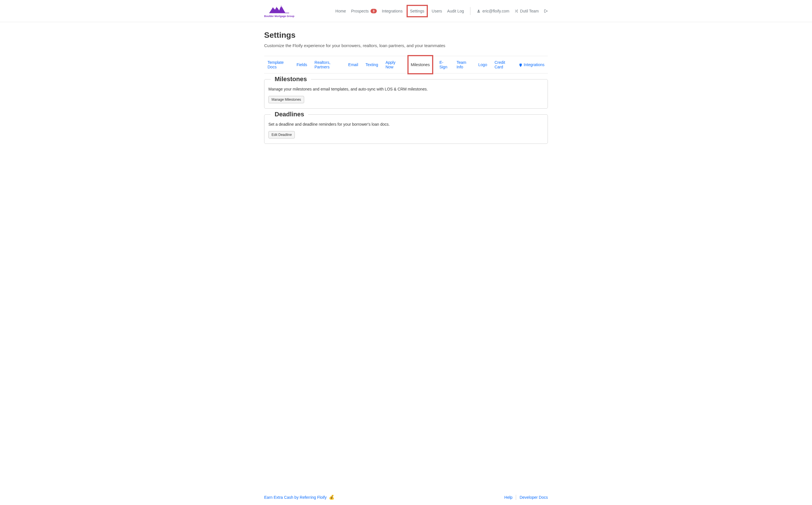 The image size is (812, 505). Describe the element at coordinates (406, 45) in the screenshot. I see `page-subtitle: Customize the Floify experience for your…` at that location.